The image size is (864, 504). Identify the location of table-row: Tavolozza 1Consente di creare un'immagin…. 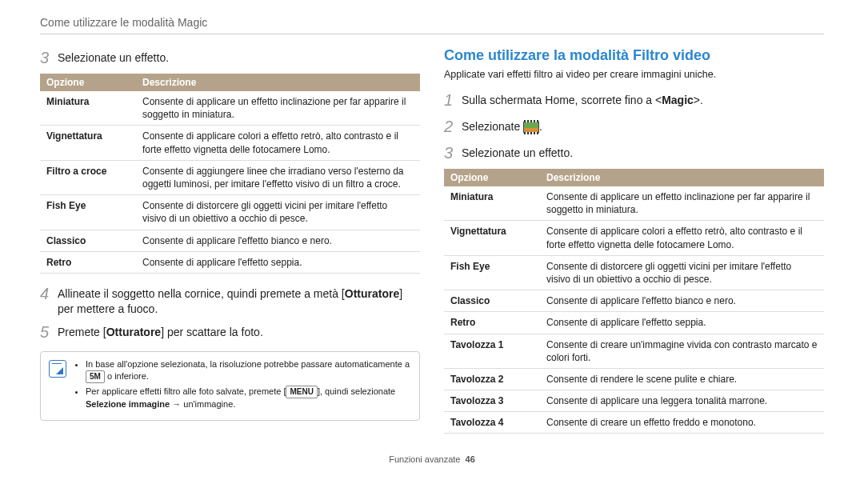
(634, 350).